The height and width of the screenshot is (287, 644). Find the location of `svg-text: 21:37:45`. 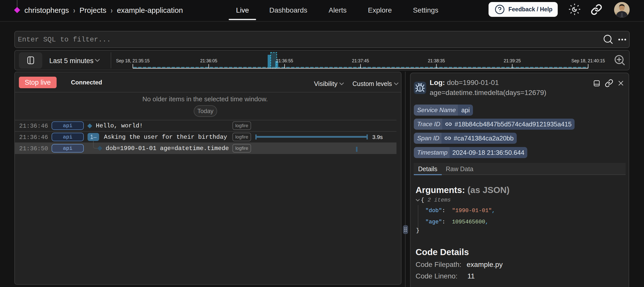

svg-text: 21:37:45 is located at coordinates (360, 61).